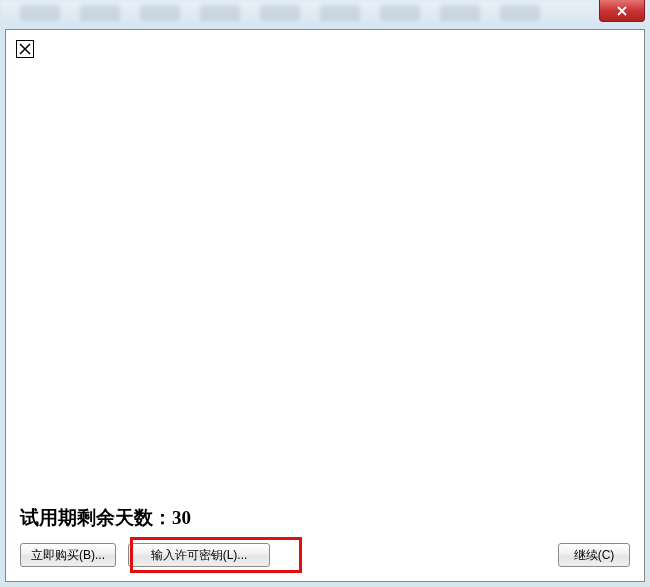  What do you see at coordinates (622, 11) in the screenshot?
I see `close-icon` at bounding box center [622, 11].